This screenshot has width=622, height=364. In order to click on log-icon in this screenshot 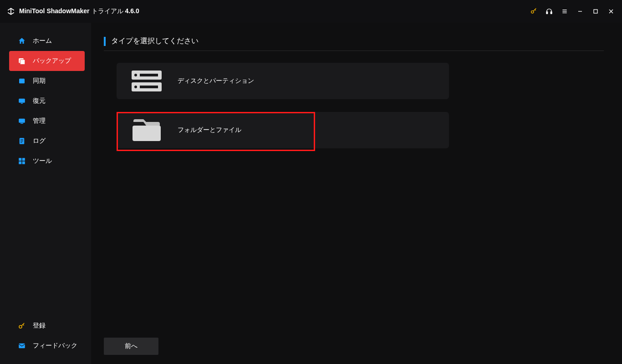, I will do `click(22, 141)`.